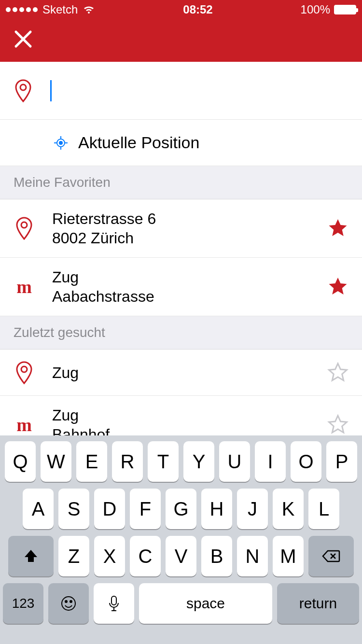  Describe the element at coordinates (235, 462) in the screenshot. I see `key-u: U` at that location.